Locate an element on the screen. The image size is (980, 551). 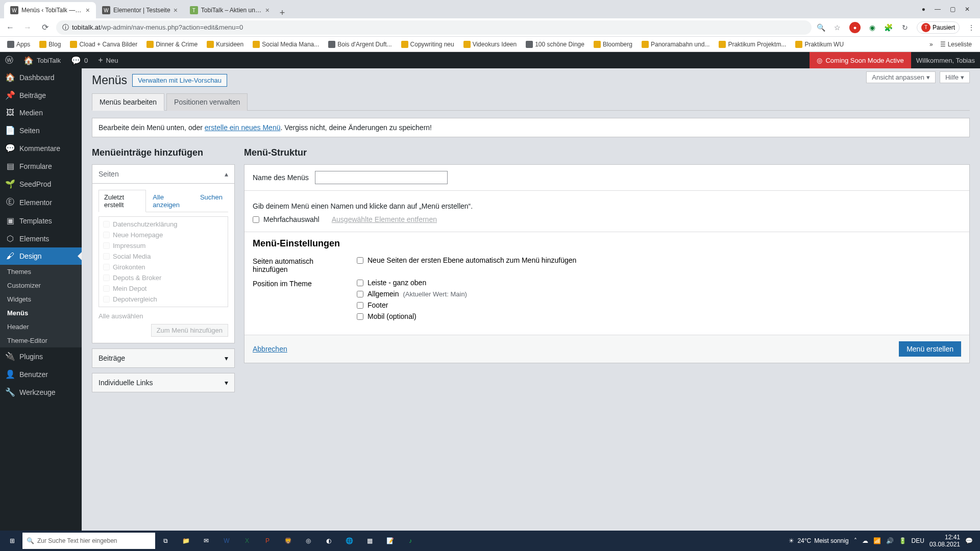
submenu-customizer: Customizer is located at coordinates (41, 286).